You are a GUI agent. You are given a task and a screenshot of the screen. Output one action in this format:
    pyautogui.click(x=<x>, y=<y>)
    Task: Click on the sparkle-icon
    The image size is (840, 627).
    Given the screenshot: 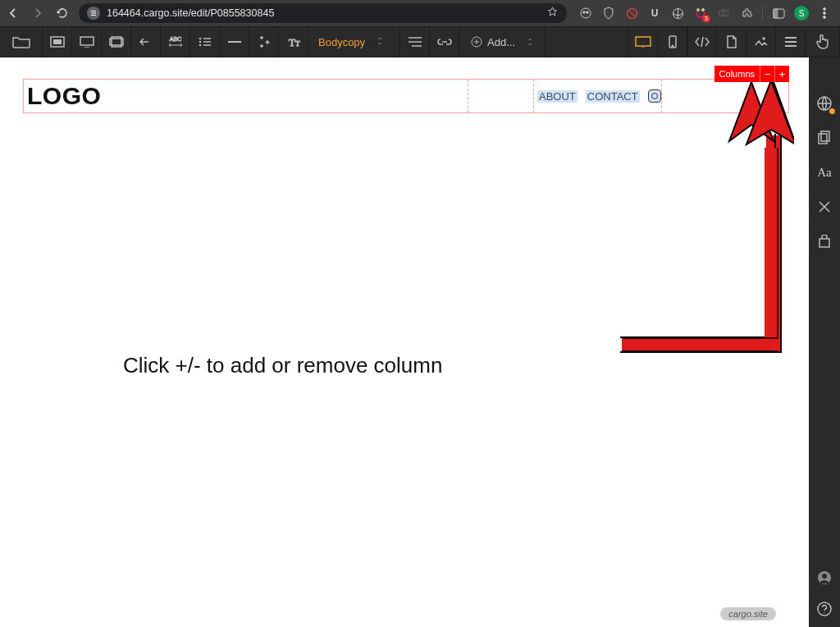 What is the action you would take?
    pyautogui.click(x=264, y=42)
    